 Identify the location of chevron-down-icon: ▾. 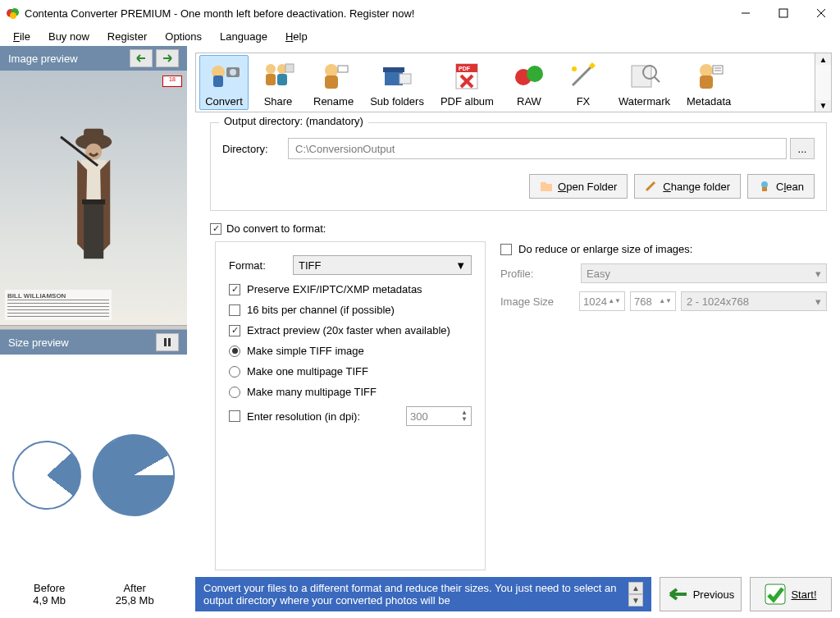
(819, 274).